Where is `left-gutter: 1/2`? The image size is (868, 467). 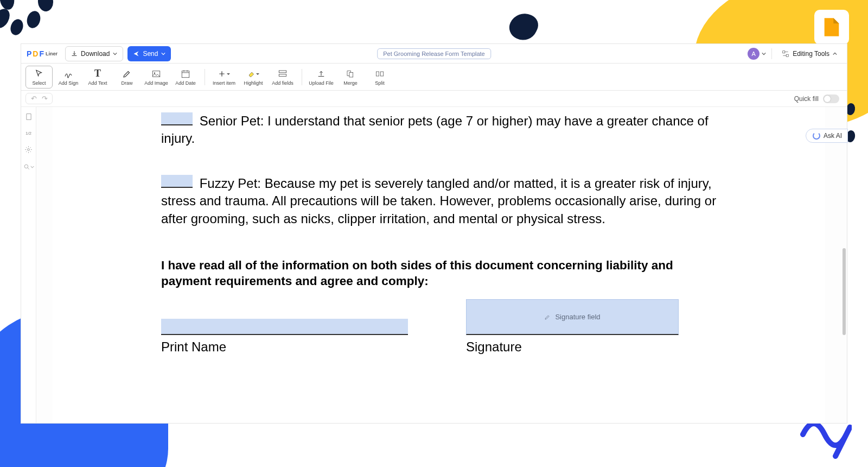
left-gutter: 1/2 is located at coordinates (29, 265).